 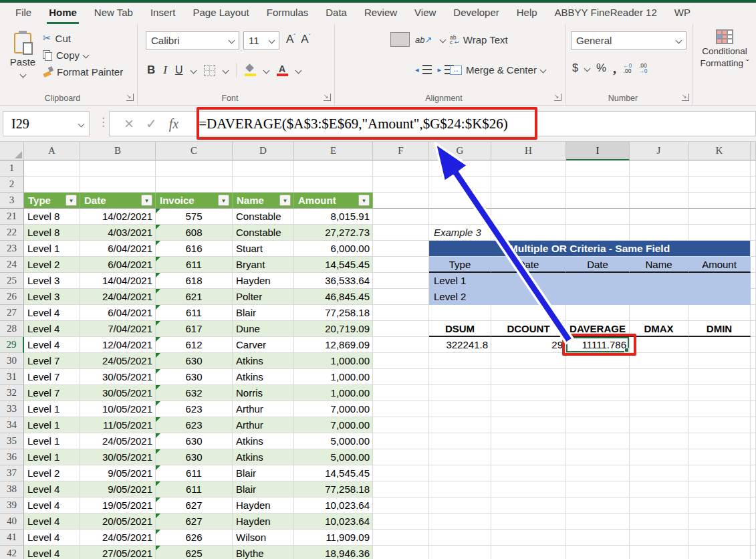 I want to click on select-all-corner, so click(x=12, y=151).